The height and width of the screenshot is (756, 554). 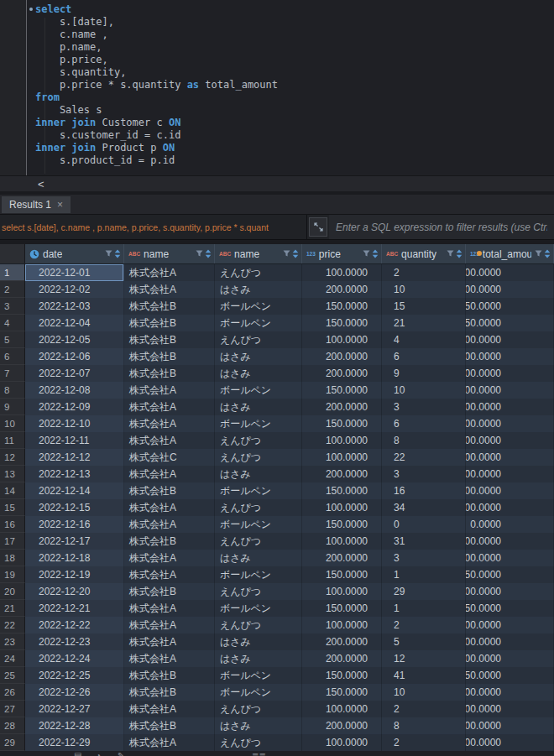 I want to click on cell: 2022-12-08, so click(x=75, y=390).